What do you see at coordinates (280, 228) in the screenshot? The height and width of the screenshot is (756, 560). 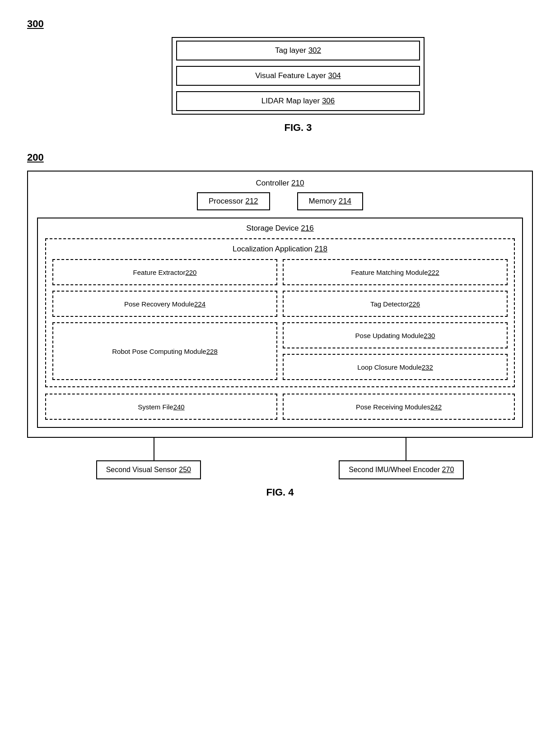 I see `storage-label: Storage Device 216` at bounding box center [280, 228].